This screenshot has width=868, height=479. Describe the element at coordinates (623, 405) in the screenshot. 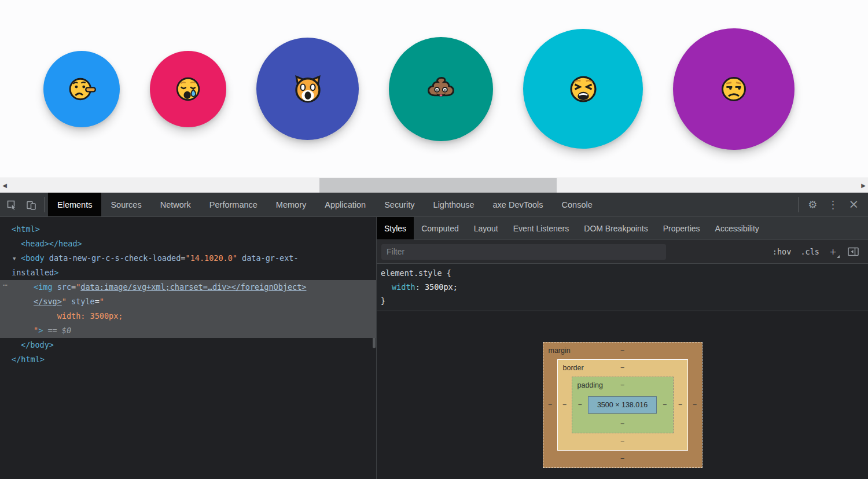

I see `box-model-content: 3500 × 138.016` at that location.